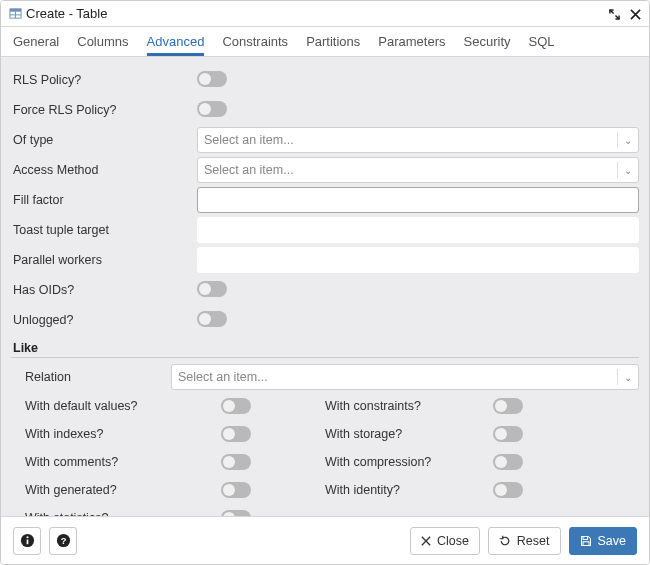 The image size is (650, 565). Describe the element at coordinates (534, 541) in the screenshot. I see `reset-label: Reset` at that location.